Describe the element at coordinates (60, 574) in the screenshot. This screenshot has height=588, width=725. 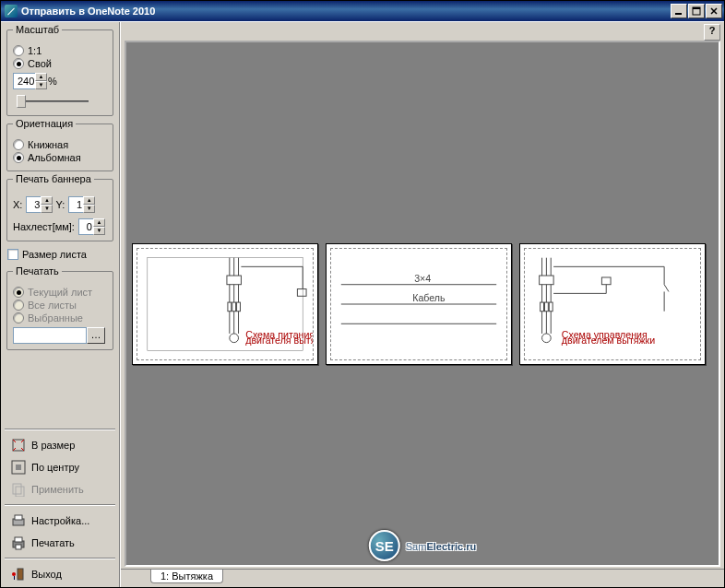
I see `exit-button: Выход` at that location.